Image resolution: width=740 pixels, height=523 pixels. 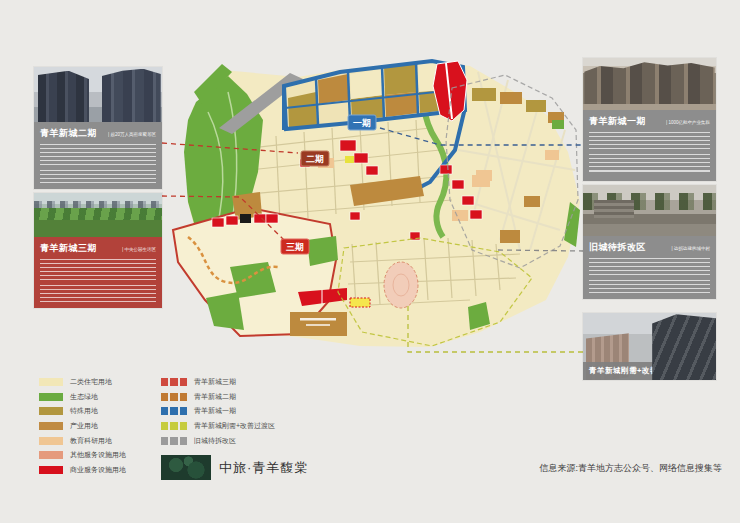 What do you see at coordinates (82, 440) in the screenshot?
I see `legend-item: 教育科研用地` at bounding box center [82, 440].